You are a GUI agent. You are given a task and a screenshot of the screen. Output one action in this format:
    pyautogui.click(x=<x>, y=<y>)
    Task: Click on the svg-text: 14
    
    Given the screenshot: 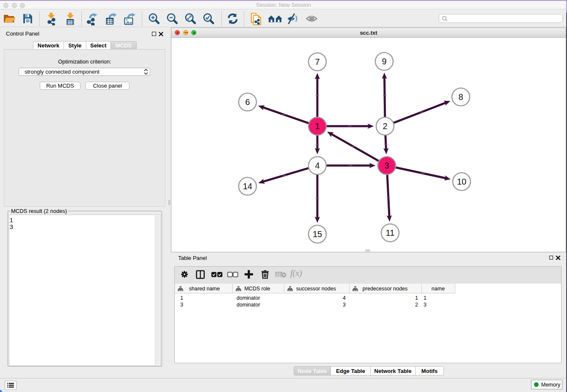 What is the action you would take?
    pyautogui.click(x=248, y=186)
    